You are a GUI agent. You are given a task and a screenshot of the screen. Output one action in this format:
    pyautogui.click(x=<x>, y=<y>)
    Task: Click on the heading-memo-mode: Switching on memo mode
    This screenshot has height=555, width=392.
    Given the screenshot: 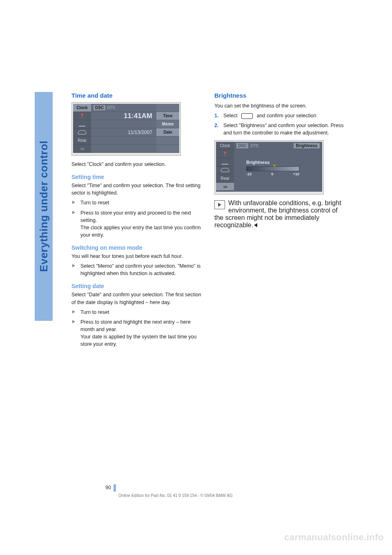 What is the action you would take?
    pyautogui.click(x=137, y=248)
    